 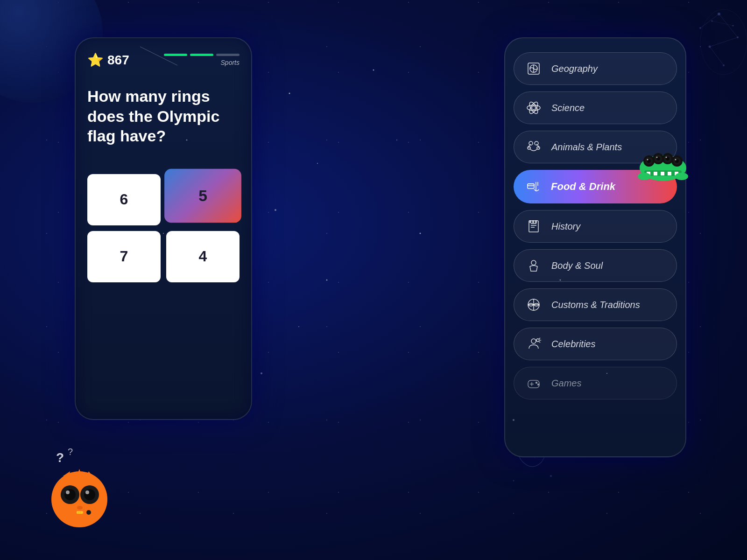 What do you see at coordinates (595, 108) in the screenshot?
I see `category-science: Science` at bounding box center [595, 108].